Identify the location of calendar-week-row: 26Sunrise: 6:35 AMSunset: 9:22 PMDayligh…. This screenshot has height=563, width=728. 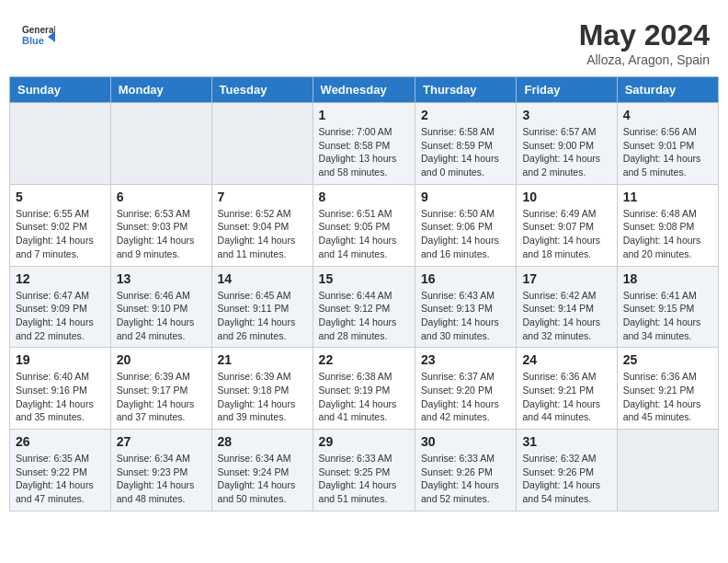
(364, 471).